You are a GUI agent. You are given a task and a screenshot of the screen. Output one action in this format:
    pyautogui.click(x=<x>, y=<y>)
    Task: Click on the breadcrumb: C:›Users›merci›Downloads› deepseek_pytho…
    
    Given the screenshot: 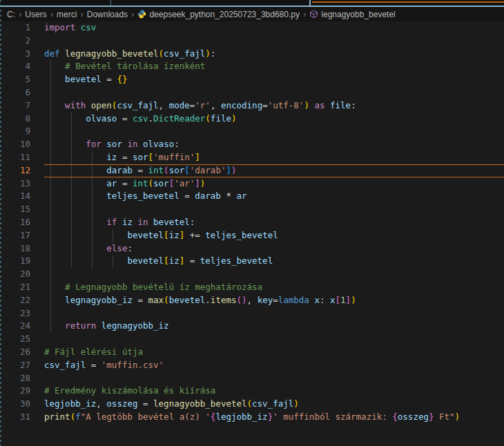 What is the action you would take?
    pyautogui.click(x=252, y=14)
    